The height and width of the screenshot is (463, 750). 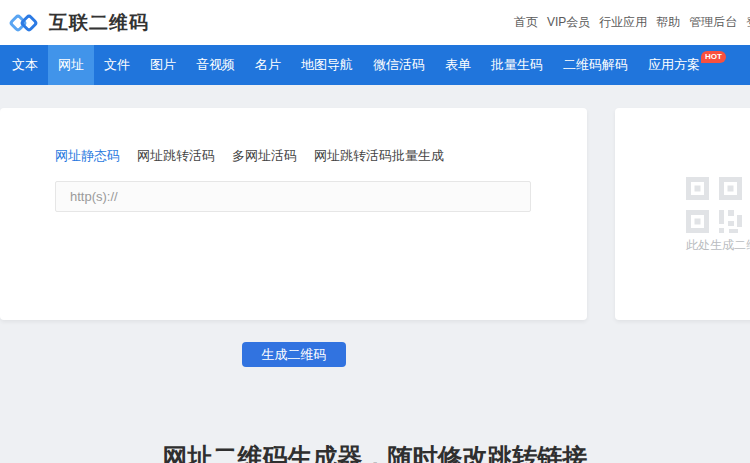 I want to click on qr-placeholder-text: 此处生成二维码, so click(x=718, y=246).